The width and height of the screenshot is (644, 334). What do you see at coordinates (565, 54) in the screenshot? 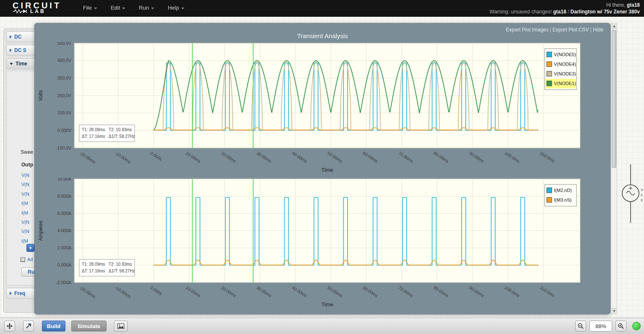
I see `legend-label: V(NODE5)` at bounding box center [565, 54].